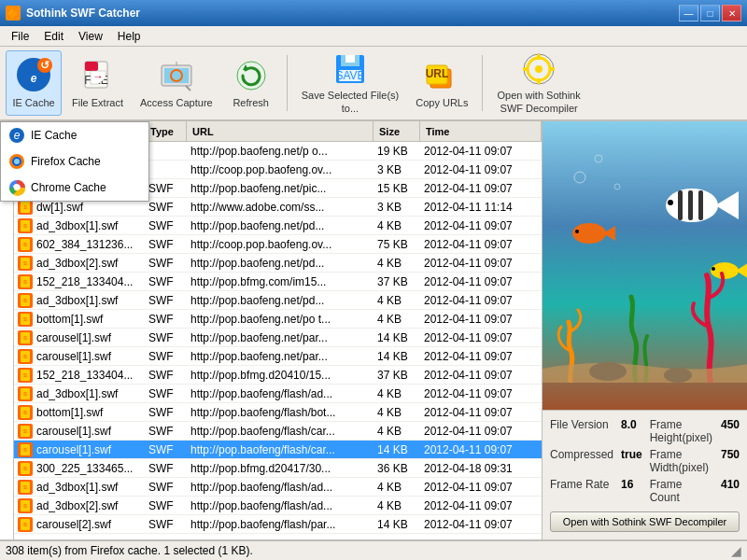 The width and height of the screenshot is (747, 560). Describe the element at coordinates (736, 551) in the screenshot. I see `resize-grip: ◢` at that location.